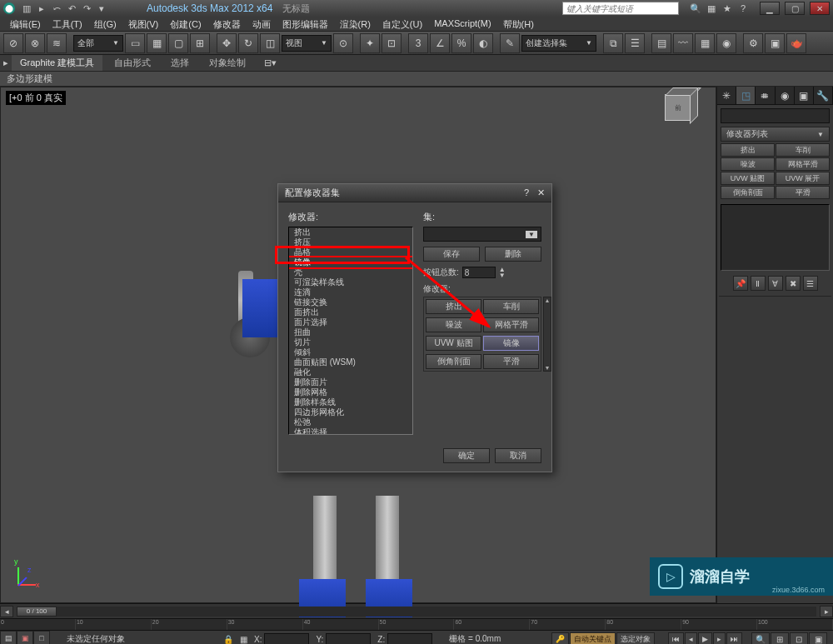  I want to click on viewport-label: [+0 前 0 真实, so click(36, 98).